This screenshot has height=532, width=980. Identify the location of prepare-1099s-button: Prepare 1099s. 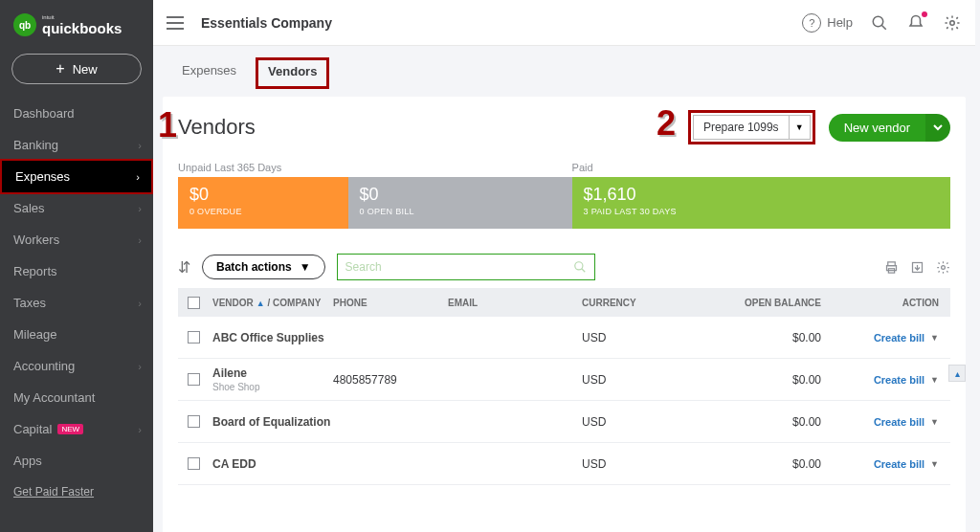
(741, 127).